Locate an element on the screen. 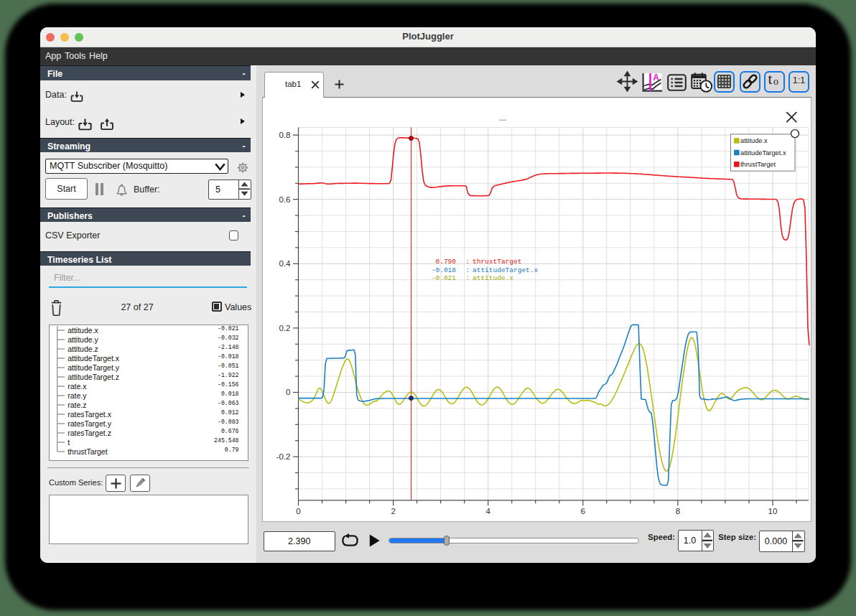 The width and height of the screenshot is (856, 616). svg-text: 4 is located at coordinates (488, 510).